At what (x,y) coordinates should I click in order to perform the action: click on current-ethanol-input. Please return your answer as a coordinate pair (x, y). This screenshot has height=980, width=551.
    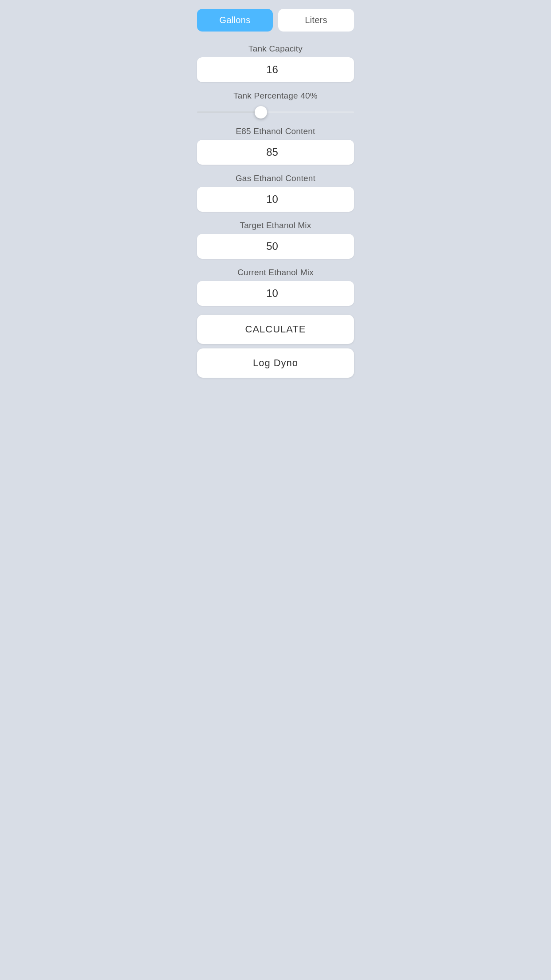
    Looking at the image, I should click on (276, 293).